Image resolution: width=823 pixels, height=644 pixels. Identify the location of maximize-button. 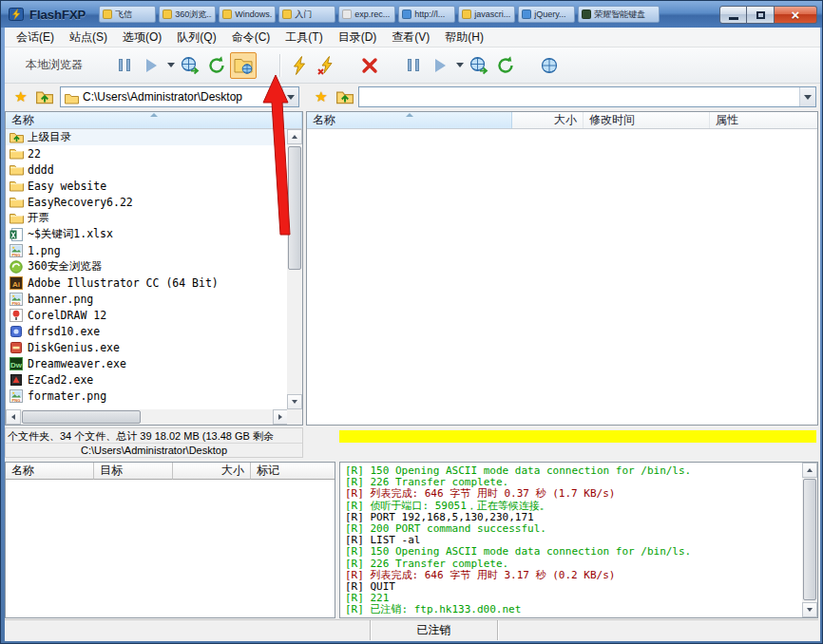
(760, 15).